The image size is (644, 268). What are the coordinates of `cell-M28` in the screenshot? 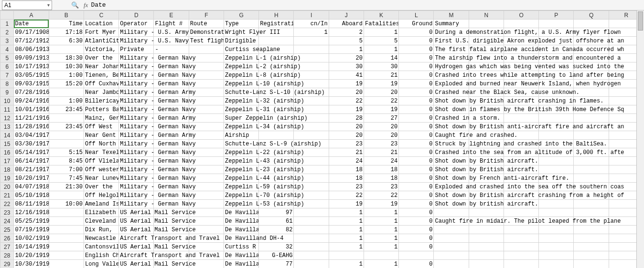 It's located at (451, 256).